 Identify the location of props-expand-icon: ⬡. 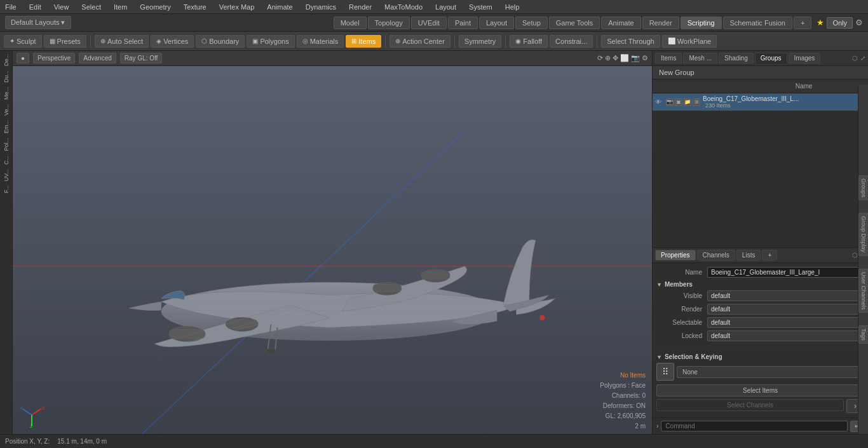
(855, 255).